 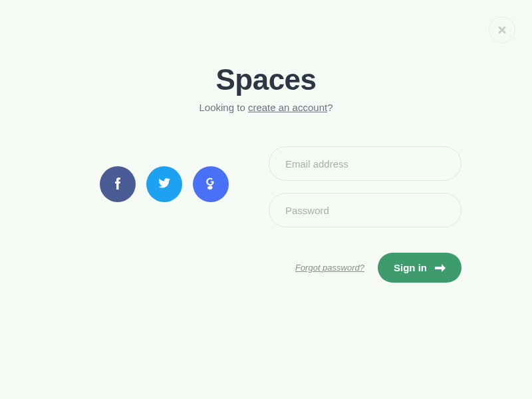 I want to click on facebook-icon, so click(x=118, y=185).